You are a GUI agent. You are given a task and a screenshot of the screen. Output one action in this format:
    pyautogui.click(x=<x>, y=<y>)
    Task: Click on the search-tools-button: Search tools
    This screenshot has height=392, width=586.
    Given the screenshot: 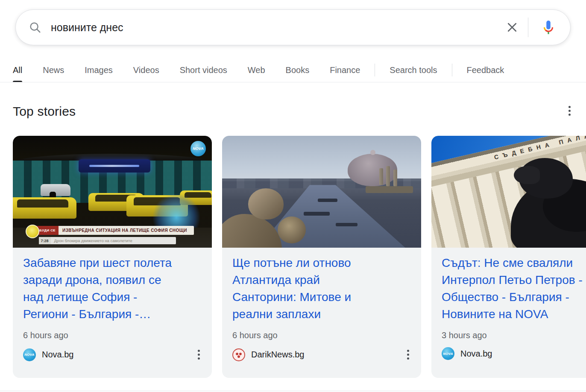 What is the action you would take?
    pyautogui.click(x=413, y=70)
    